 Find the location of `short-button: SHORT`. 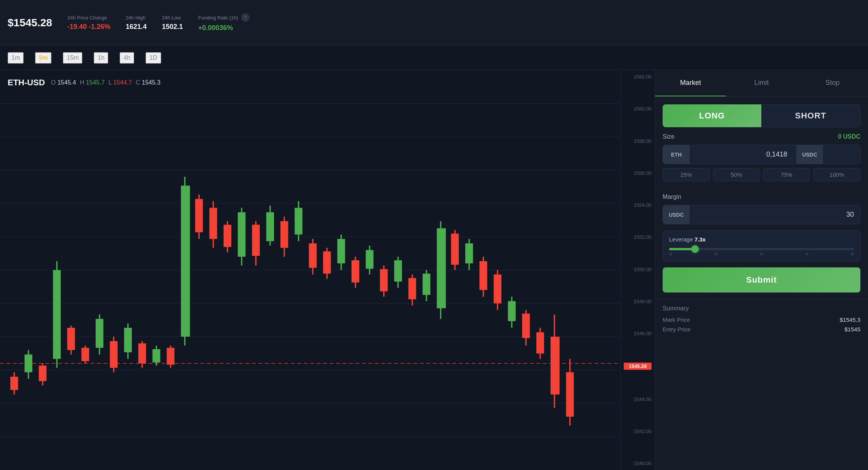

short-button: SHORT is located at coordinates (811, 116).